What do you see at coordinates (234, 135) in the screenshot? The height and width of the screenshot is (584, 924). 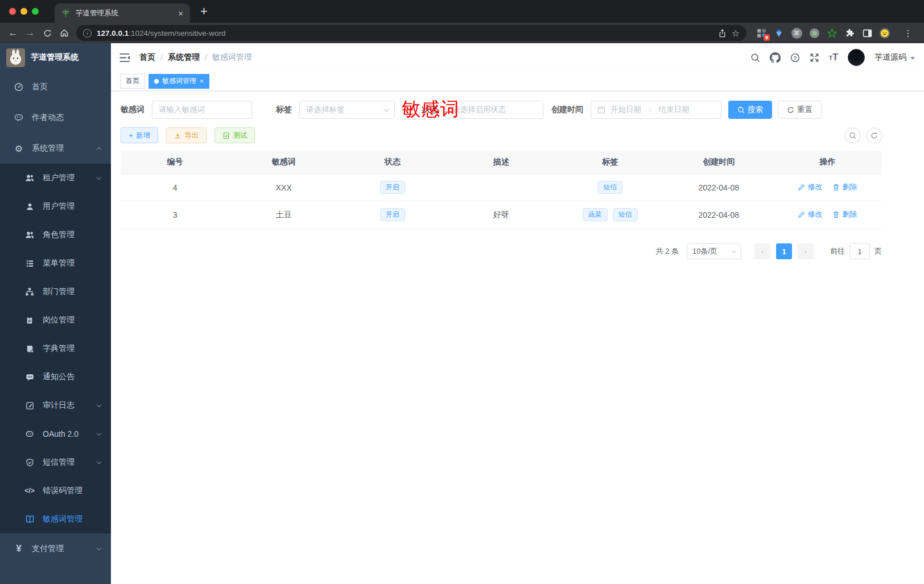 I see `test-button: 测试` at bounding box center [234, 135].